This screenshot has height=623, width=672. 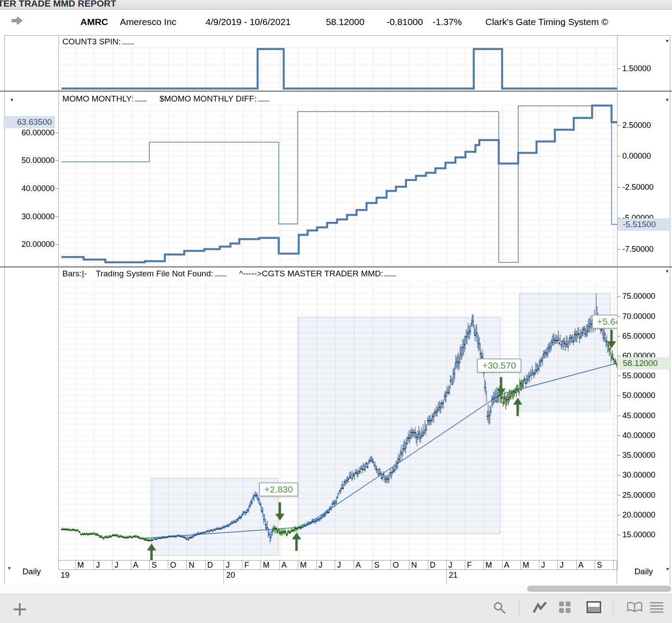 I want to click on axis-tick-label: 25.00000, so click(x=647, y=495).